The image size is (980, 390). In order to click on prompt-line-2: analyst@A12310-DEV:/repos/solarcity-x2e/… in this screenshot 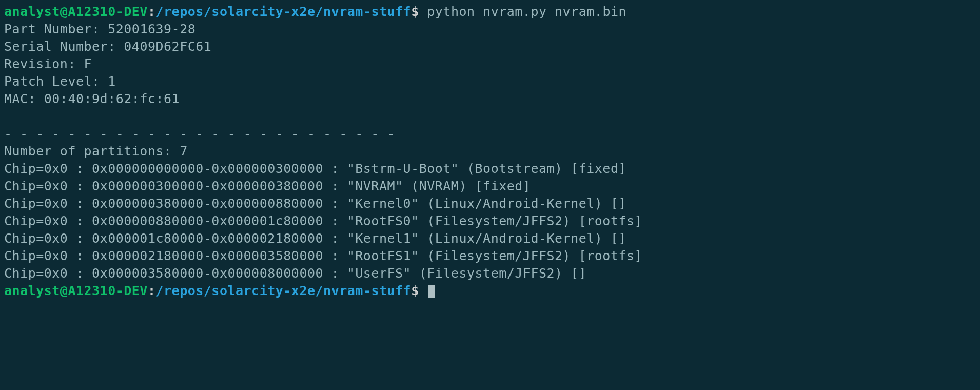, I will do `click(220, 290)`.